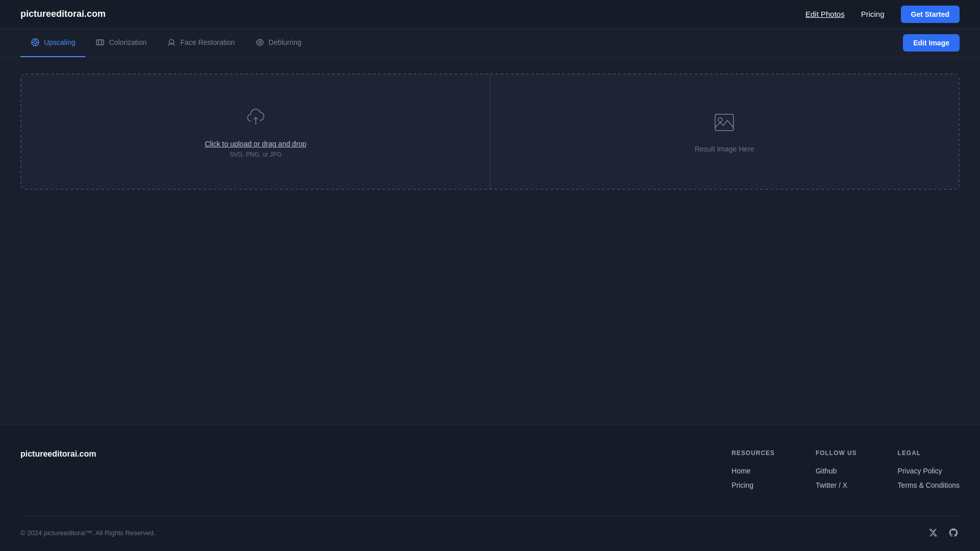 The height and width of the screenshot is (551, 980). What do you see at coordinates (121, 43) in the screenshot?
I see `tab-colorization: Colorization` at bounding box center [121, 43].